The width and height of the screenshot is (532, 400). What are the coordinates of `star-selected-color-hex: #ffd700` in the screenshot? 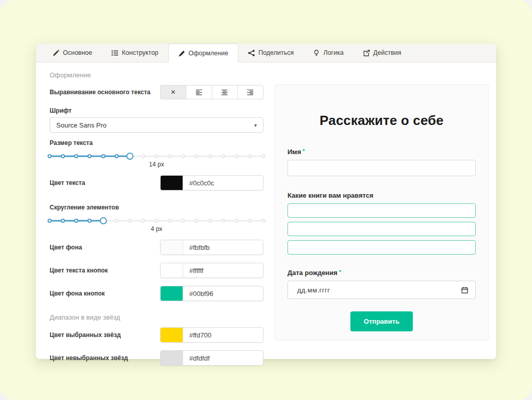 It's located at (197, 335).